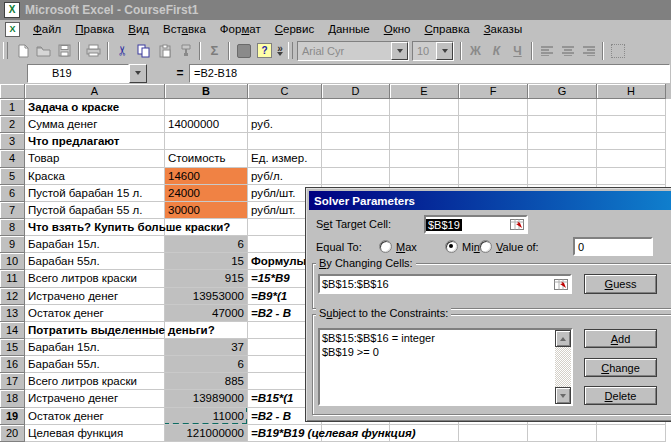  What do you see at coordinates (12, 30) in the screenshot?
I see `workbook-icon: X` at bounding box center [12, 30].